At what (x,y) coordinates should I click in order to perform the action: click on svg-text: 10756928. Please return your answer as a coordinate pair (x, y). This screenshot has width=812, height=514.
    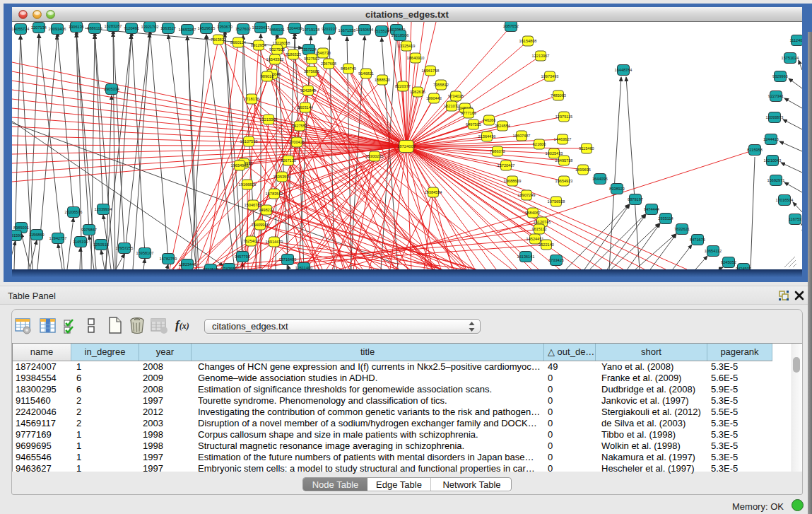
    Looking at the image, I should click on (557, 201).